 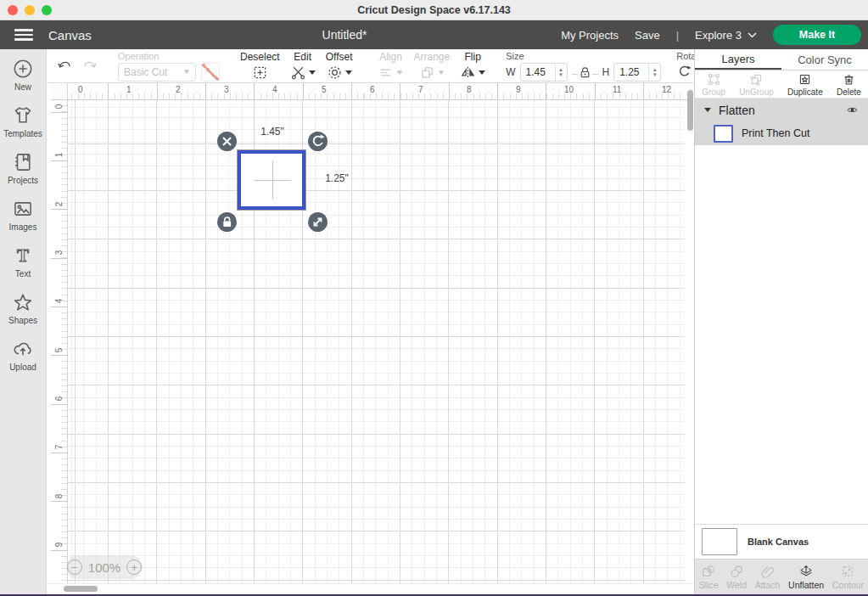 I want to click on rotate-handle, so click(x=317, y=141).